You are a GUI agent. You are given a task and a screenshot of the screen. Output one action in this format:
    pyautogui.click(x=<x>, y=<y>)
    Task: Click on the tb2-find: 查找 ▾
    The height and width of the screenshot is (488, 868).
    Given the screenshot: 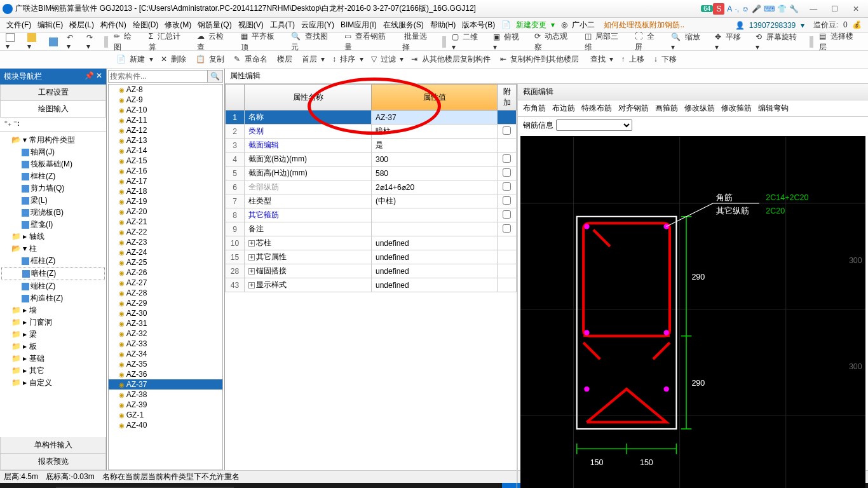 What is the action you would take?
    pyautogui.click(x=601, y=60)
    